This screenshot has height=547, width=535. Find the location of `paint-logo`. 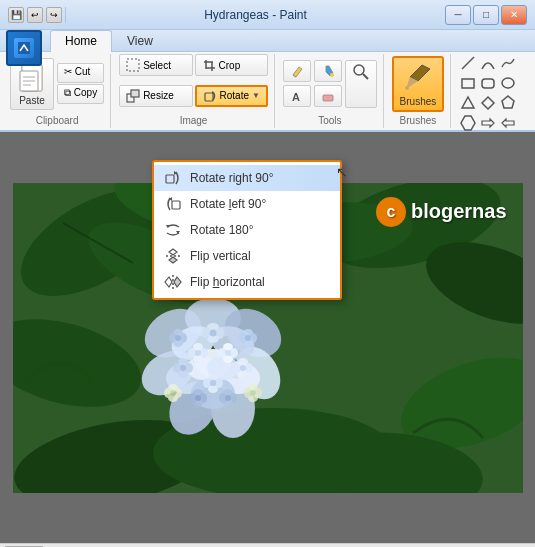

paint-logo is located at coordinates (24, 48).